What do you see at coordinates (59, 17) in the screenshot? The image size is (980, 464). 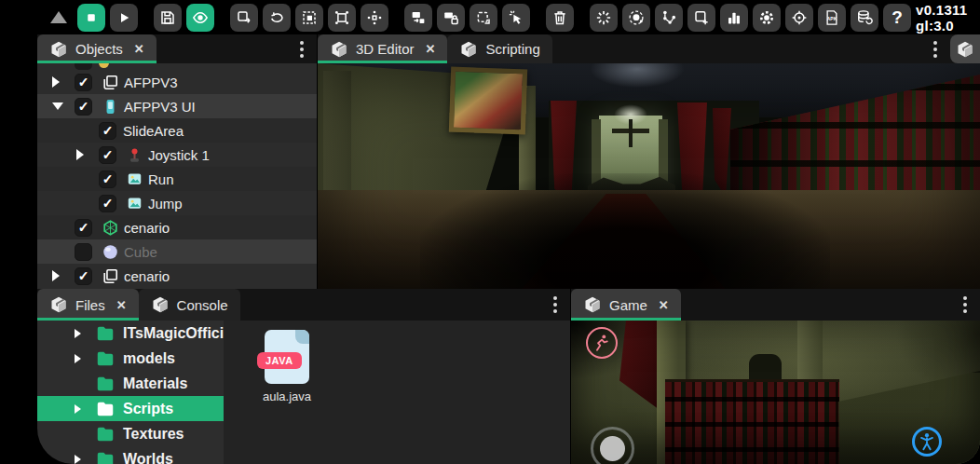 I see `collapse-toolbar-icon` at bounding box center [59, 17].